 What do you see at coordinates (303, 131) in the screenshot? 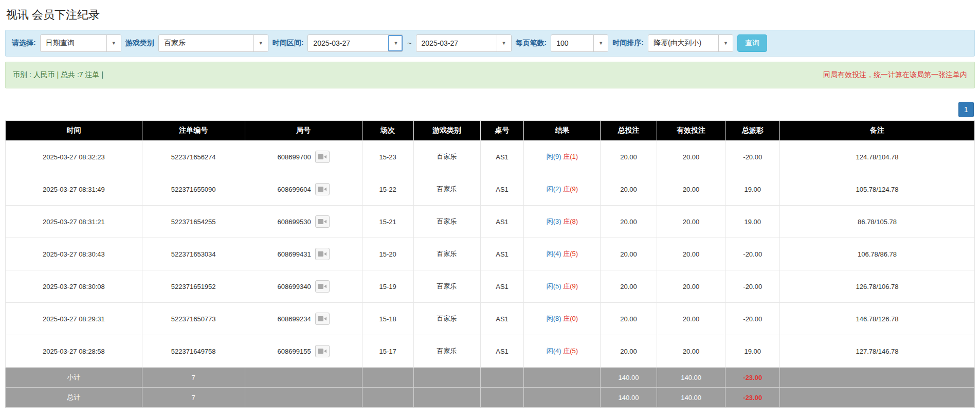
I see `header-round: 局号` at bounding box center [303, 131].